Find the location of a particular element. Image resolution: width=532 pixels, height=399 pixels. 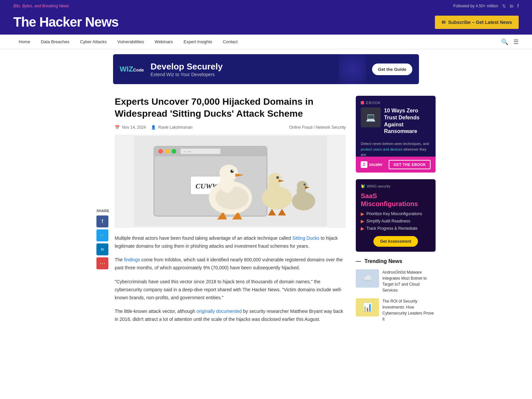

share-twitter-button: 🐦 is located at coordinates (102, 235).